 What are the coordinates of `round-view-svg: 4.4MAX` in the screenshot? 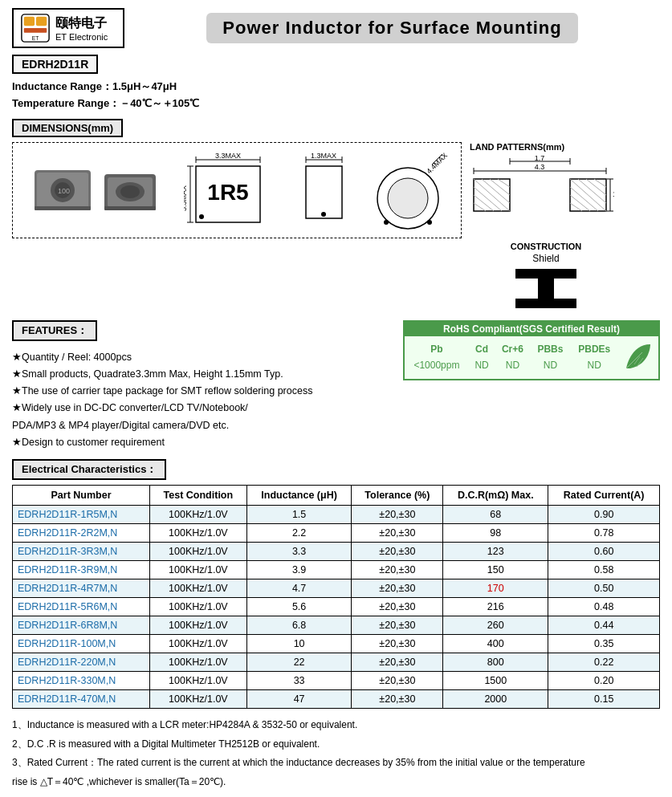 It's located at (409, 194).